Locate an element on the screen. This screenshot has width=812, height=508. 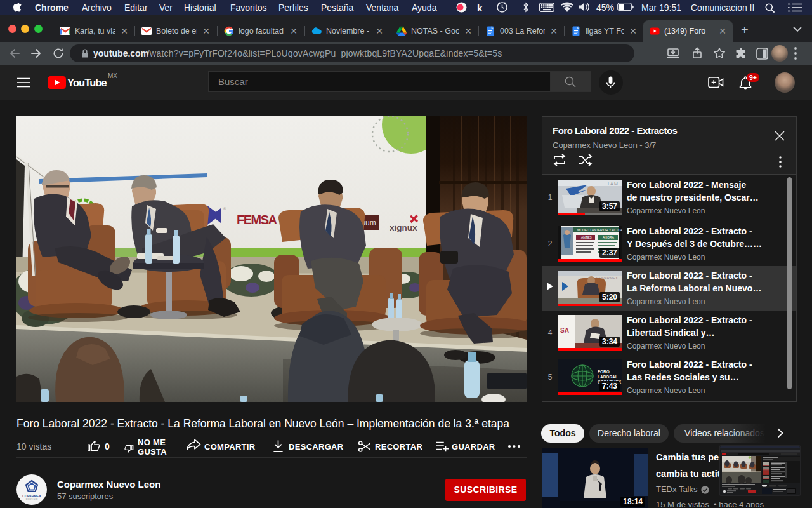
svg-text: xignux is located at coordinates (403, 227).